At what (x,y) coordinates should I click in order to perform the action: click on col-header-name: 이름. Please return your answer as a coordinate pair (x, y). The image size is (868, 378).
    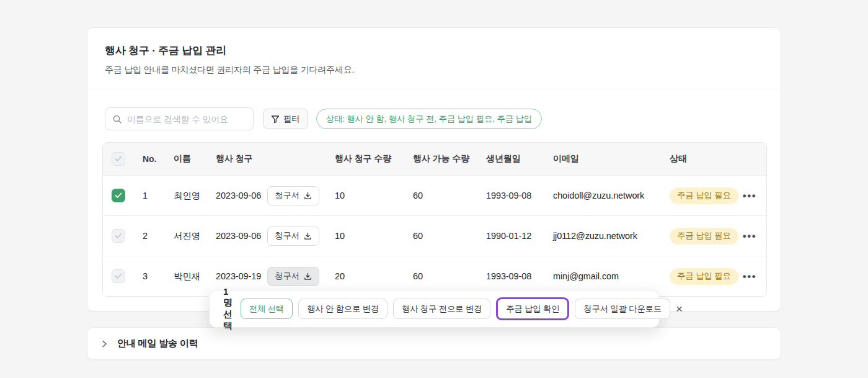
    Looking at the image, I should click on (186, 159).